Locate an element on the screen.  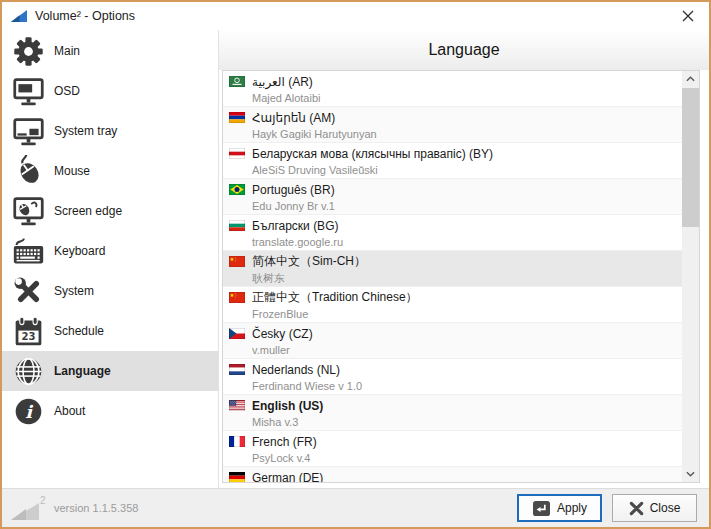
language-author: translate.google.ru is located at coordinates (465, 242).